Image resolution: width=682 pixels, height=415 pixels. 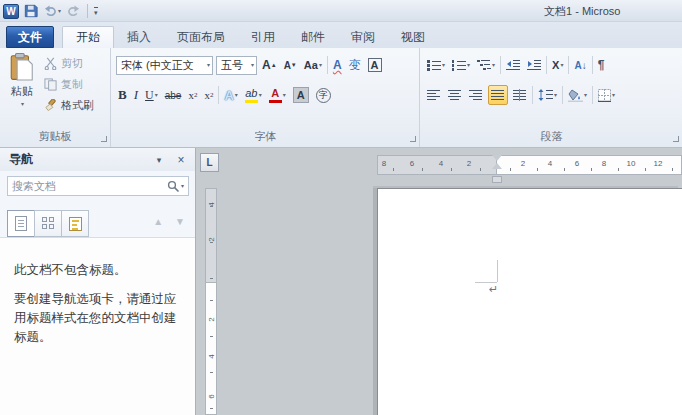 I want to click on enclose-characters-button: 字, so click(x=324, y=95).